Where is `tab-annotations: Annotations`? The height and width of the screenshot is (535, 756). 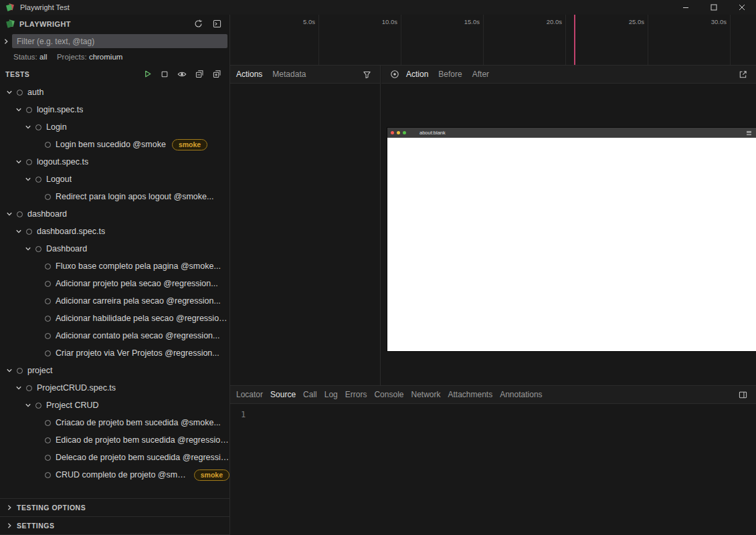
tab-annotations: Annotations is located at coordinates (521, 395).